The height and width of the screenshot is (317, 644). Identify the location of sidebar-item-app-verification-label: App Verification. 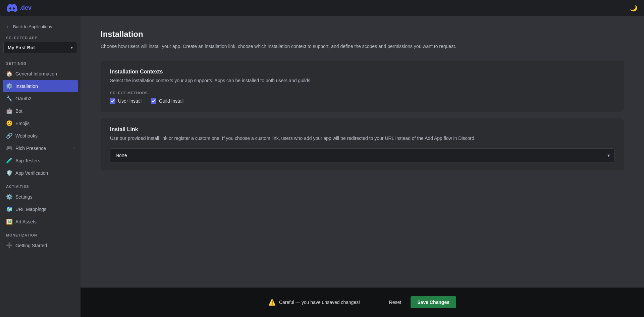
(32, 173).